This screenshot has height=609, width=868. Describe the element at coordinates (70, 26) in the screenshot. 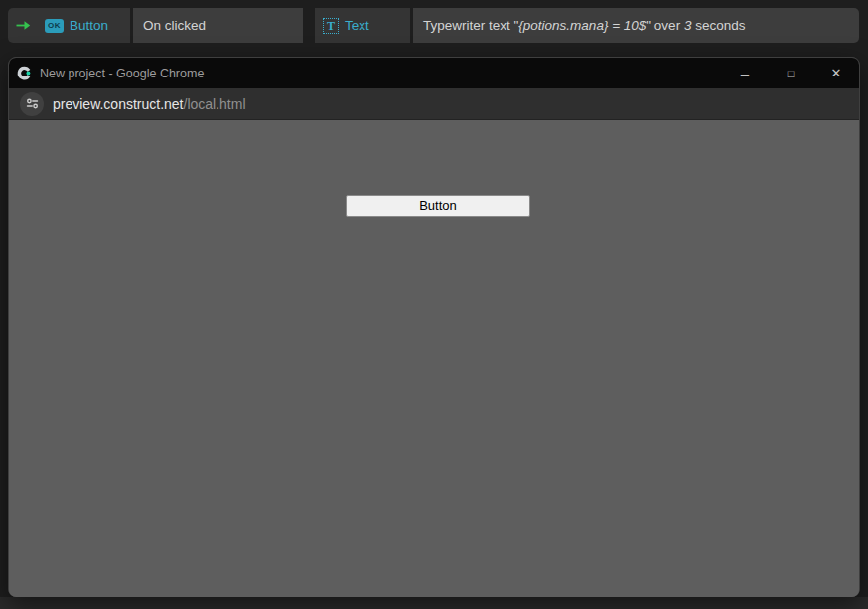

I see `event-condition-object-cell: OK Button` at that location.